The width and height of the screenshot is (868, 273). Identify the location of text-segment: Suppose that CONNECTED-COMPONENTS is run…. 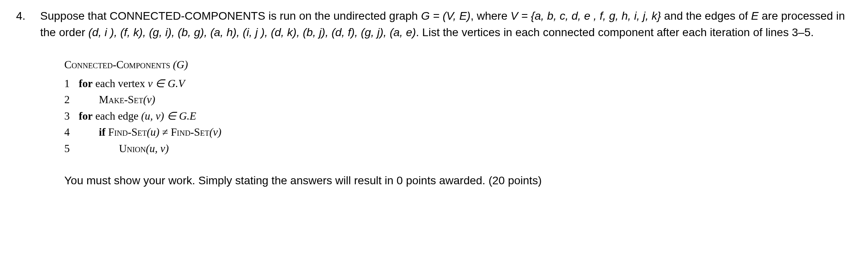
(231, 16).